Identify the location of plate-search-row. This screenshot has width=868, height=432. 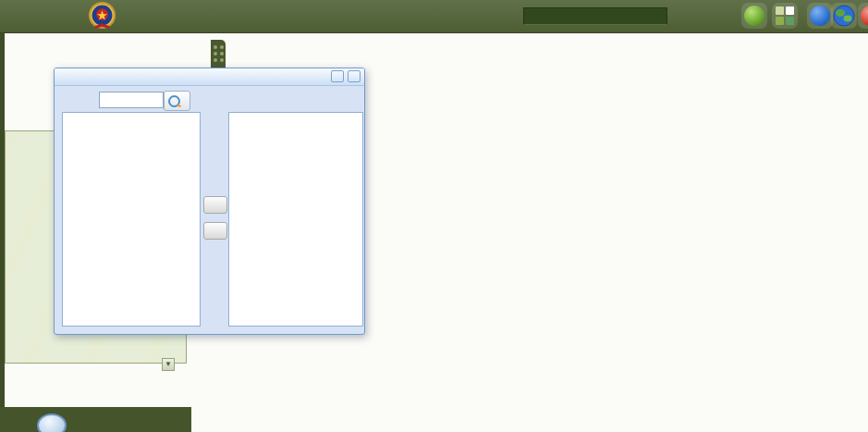
(209, 100).